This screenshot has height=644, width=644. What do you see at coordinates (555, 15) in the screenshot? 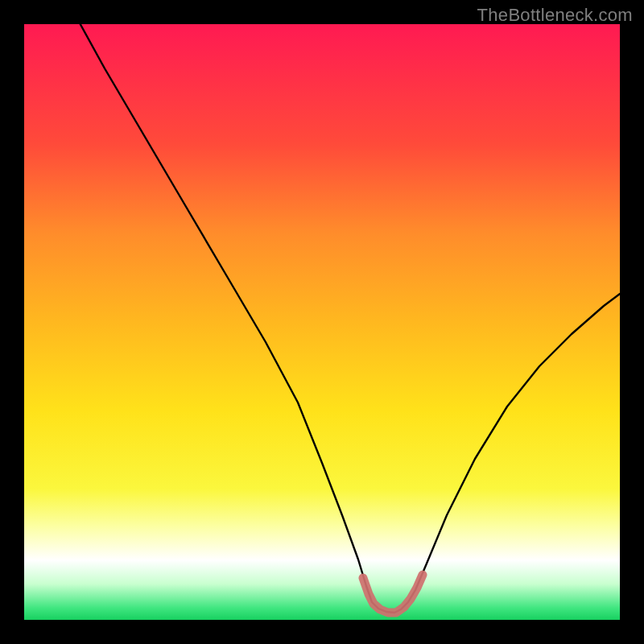
I see `watermark-text: TheBottleneck.com` at bounding box center [555, 15].